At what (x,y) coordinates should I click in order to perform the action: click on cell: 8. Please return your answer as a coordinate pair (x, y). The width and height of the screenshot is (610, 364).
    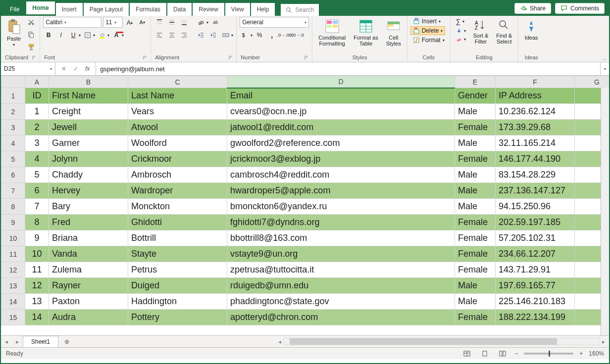
    Looking at the image, I should click on (37, 223).